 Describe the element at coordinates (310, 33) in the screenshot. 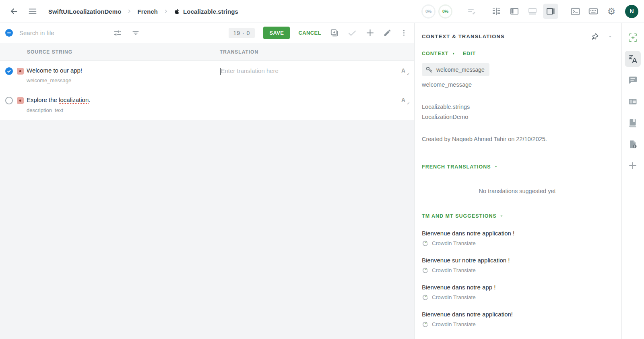

I see `cancel-button: CANCEL` at that location.